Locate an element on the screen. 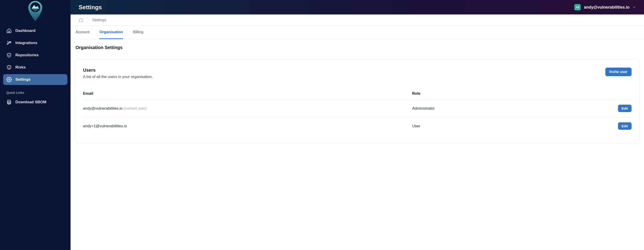 This screenshot has width=644, height=250. sidebar-item-label: Risks is located at coordinates (20, 67).